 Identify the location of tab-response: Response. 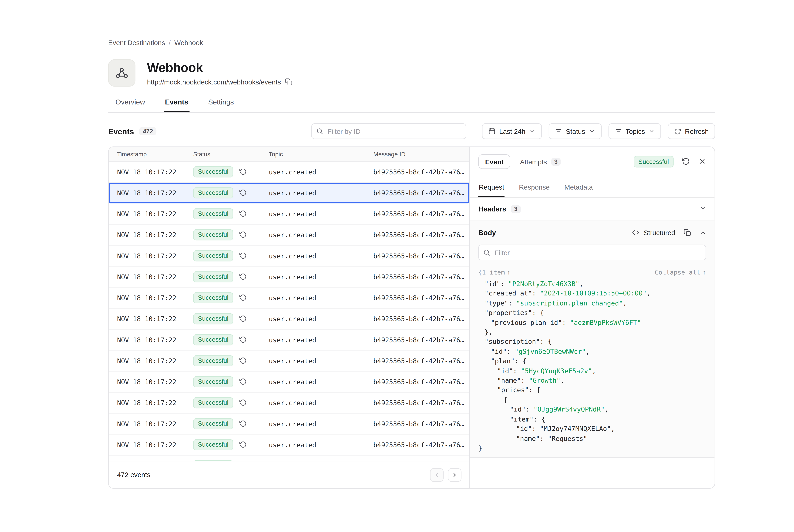
(534, 187).